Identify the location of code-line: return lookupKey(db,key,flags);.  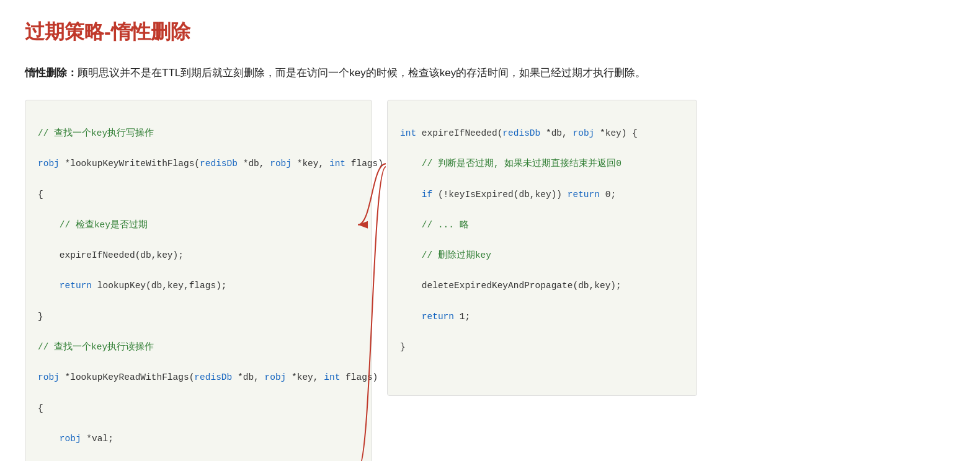
(198, 286).